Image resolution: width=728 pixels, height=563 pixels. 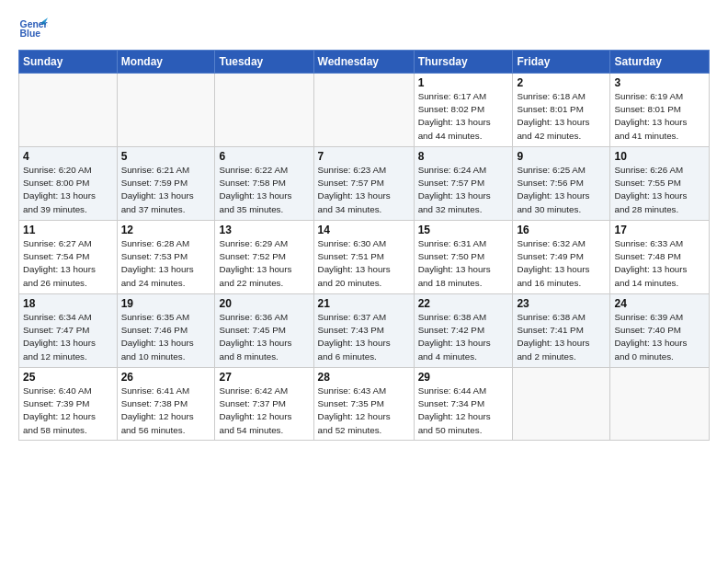 What do you see at coordinates (561, 337) in the screenshot?
I see `day-info: Sunrise: 6:38 AM Sunset: 7:41 PM Dayligh…` at bounding box center [561, 337].